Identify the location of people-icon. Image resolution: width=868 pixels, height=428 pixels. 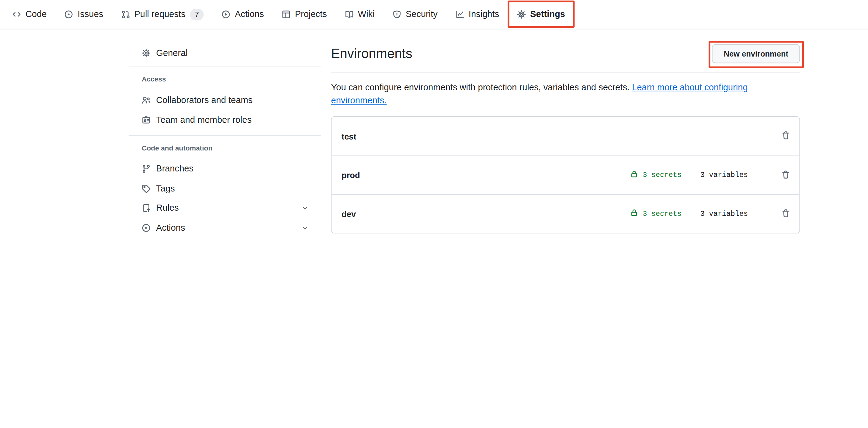
(146, 100).